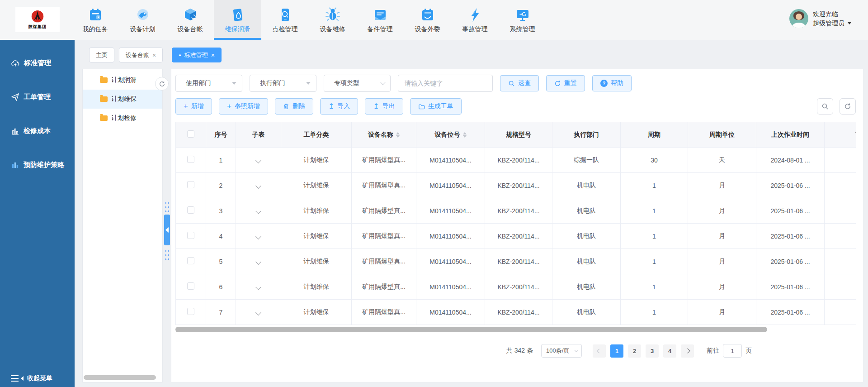 The image size is (868, 387). I want to click on col-device-name: 设备名称, so click(384, 135).